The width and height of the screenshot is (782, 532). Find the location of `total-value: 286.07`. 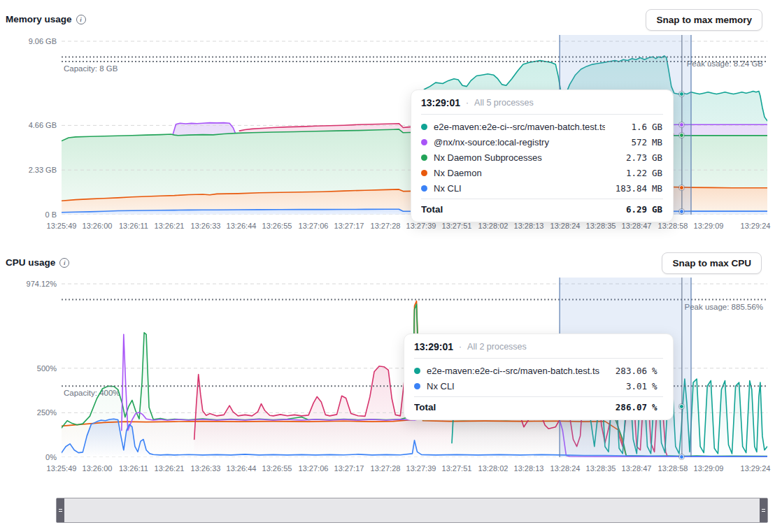

total-value: 286.07 is located at coordinates (626, 407).